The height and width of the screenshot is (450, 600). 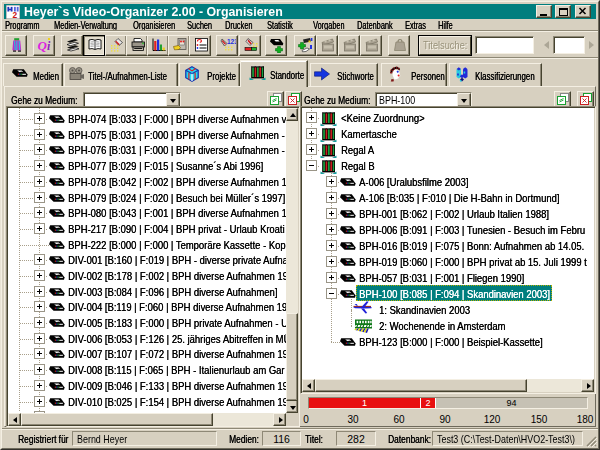 I want to click on svg-text: i, so click(x=49, y=46).